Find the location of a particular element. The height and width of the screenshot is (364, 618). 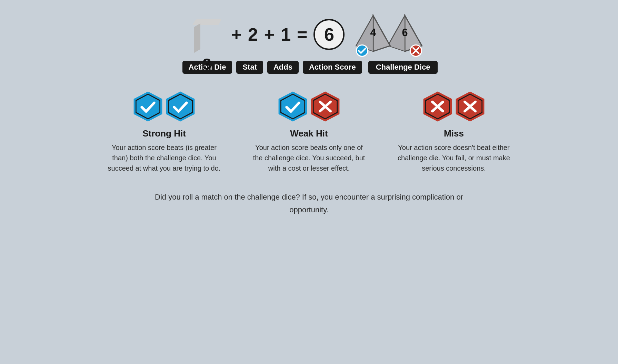

formula-row: 3 + 2 + 1 = 6 4 is located at coordinates (309, 34).